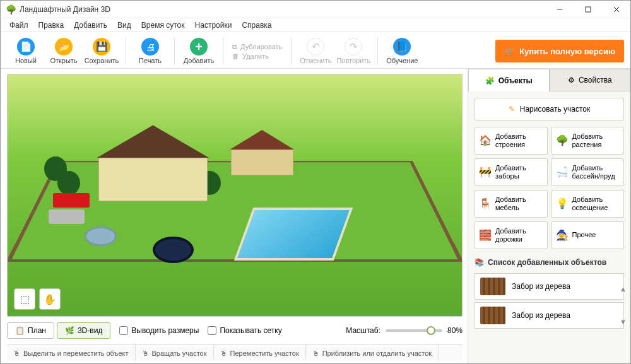  Describe the element at coordinates (316, 25) in the screenshot. I see `menubar: Файл Правка Добавить Вид Время суток Нас…` at that location.